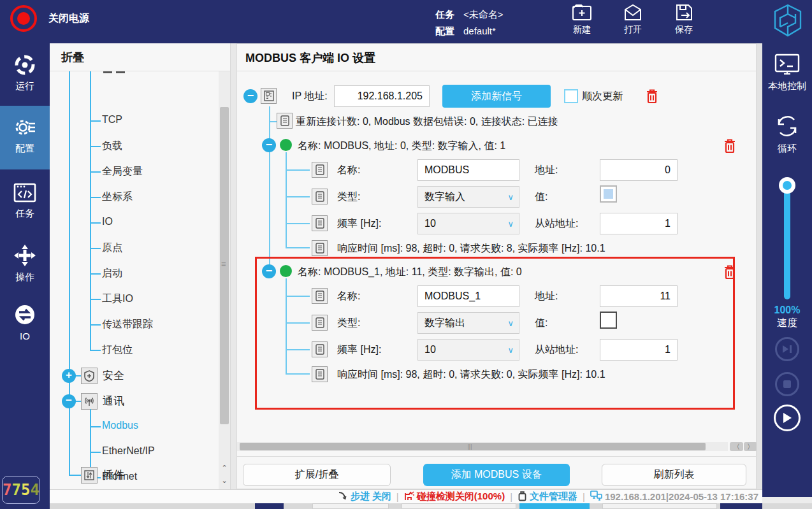 The height and width of the screenshot is (509, 812). What do you see at coordinates (69, 401) in the screenshot?
I see `collapse-node-comm: −` at bounding box center [69, 401].